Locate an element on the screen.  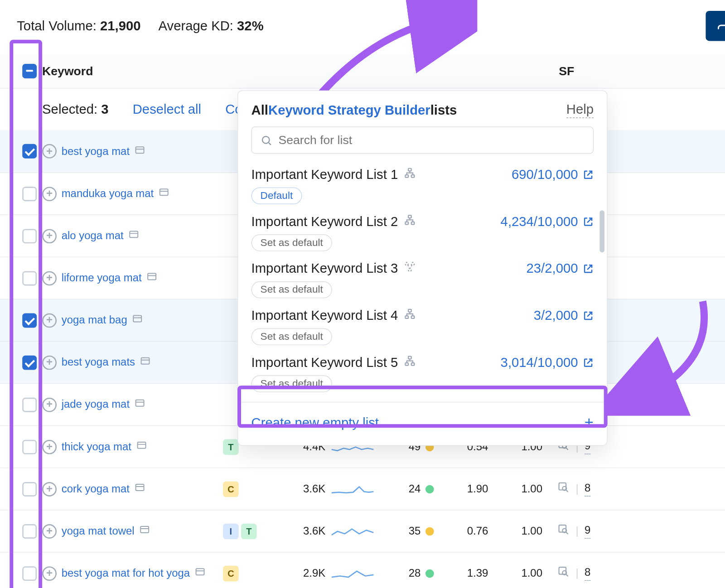
keyword-link: best yoga mat is located at coordinates (96, 151).